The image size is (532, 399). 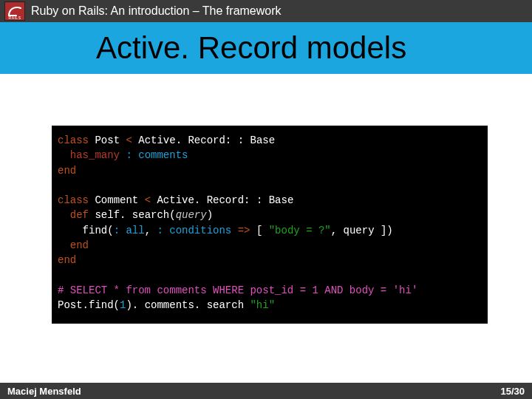 What do you see at coordinates (359, 231) in the screenshot?
I see `var-query: query` at bounding box center [359, 231].